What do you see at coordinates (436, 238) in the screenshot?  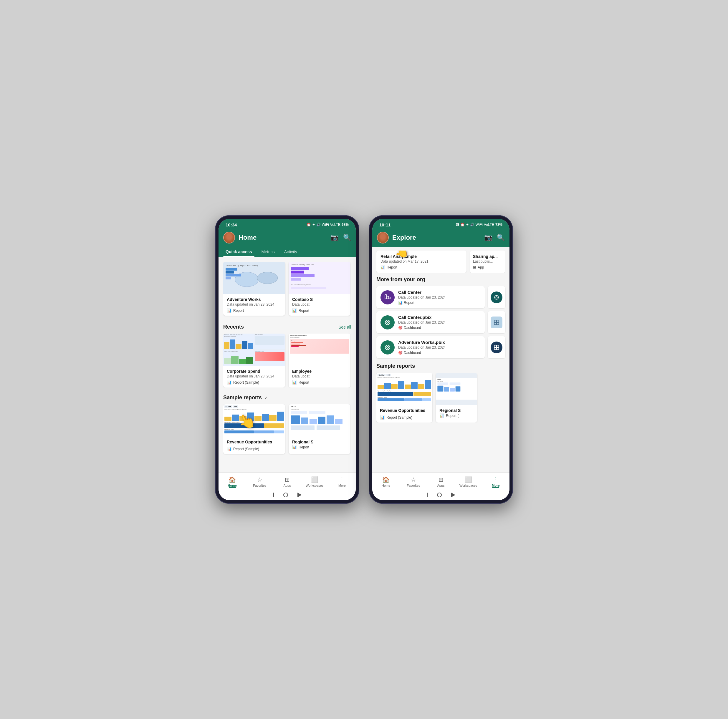 I see `page-title-explore: Explore` at bounding box center [436, 238].